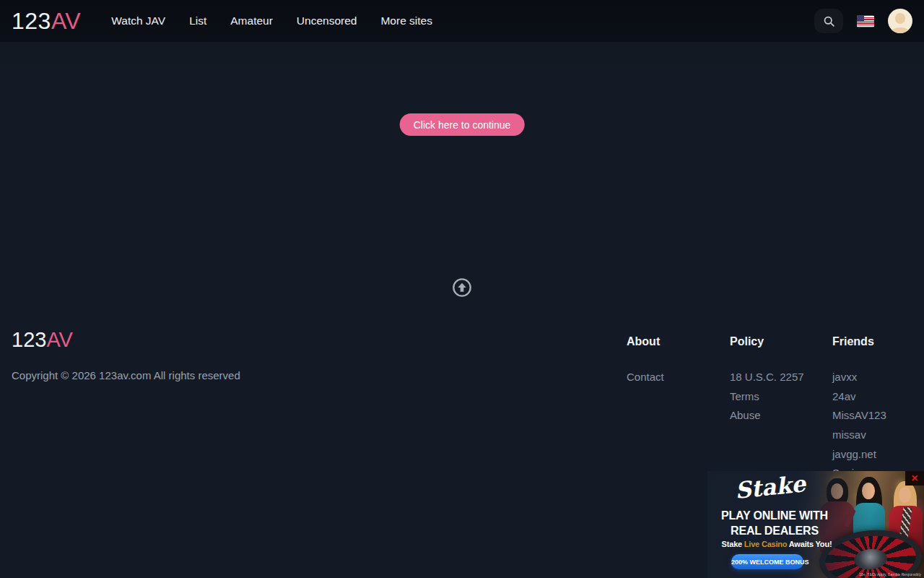  I want to click on ad-close-button: ✕, so click(915, 478).